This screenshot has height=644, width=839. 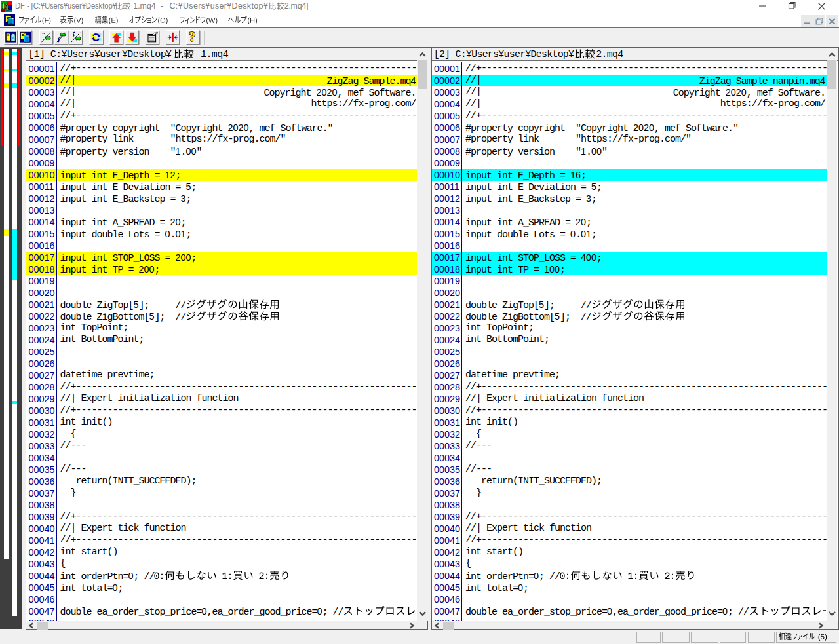 I want to click on svg-text: F, so click(x=8, y=8).